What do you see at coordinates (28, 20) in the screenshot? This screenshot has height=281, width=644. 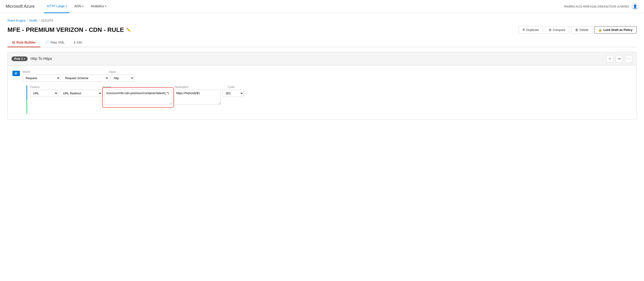 I see `breadcrumb-sep-1: /` at bounding box center [28, 20].